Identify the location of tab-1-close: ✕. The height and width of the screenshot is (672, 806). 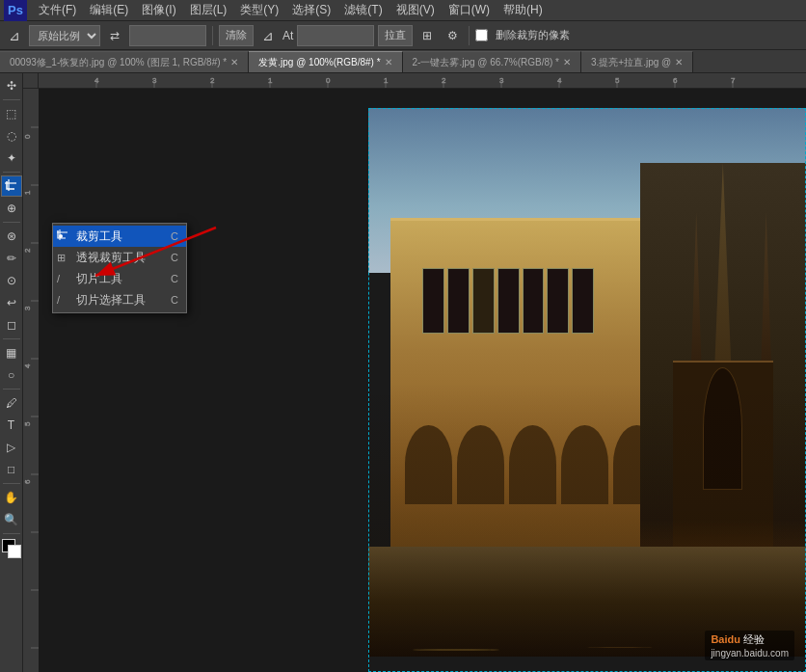
(389, 62).